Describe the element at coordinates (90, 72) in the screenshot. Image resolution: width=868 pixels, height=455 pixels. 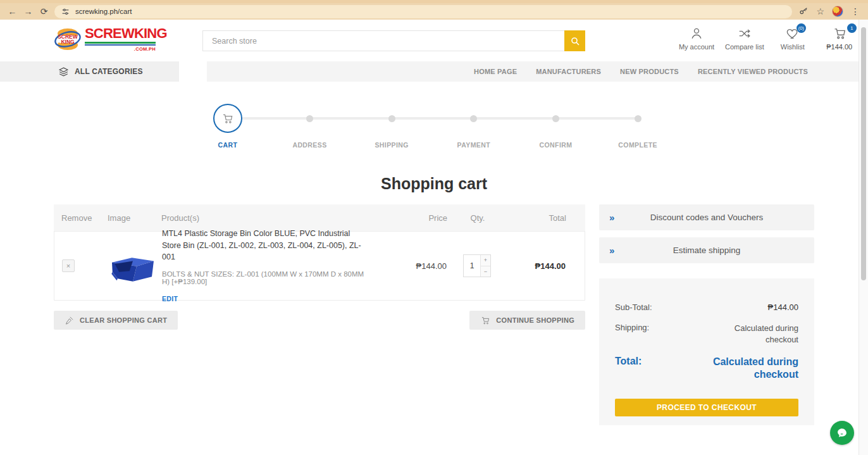
I see `all-categories-menu: ALL CATEGORIES` at that location.